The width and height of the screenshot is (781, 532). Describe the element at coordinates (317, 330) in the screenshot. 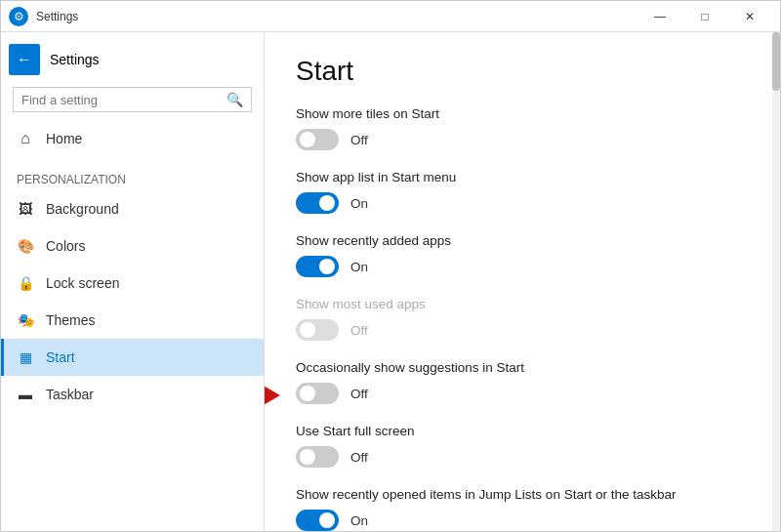

I see `toggle-show-most-used` at that location.